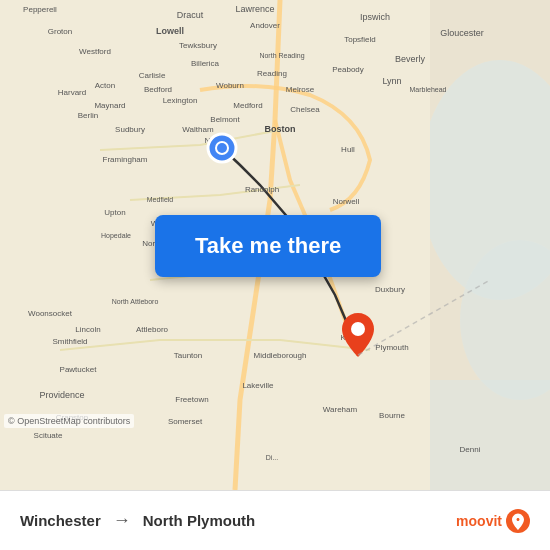  I want to click on svg-text: Lowell, so click(170, 31).